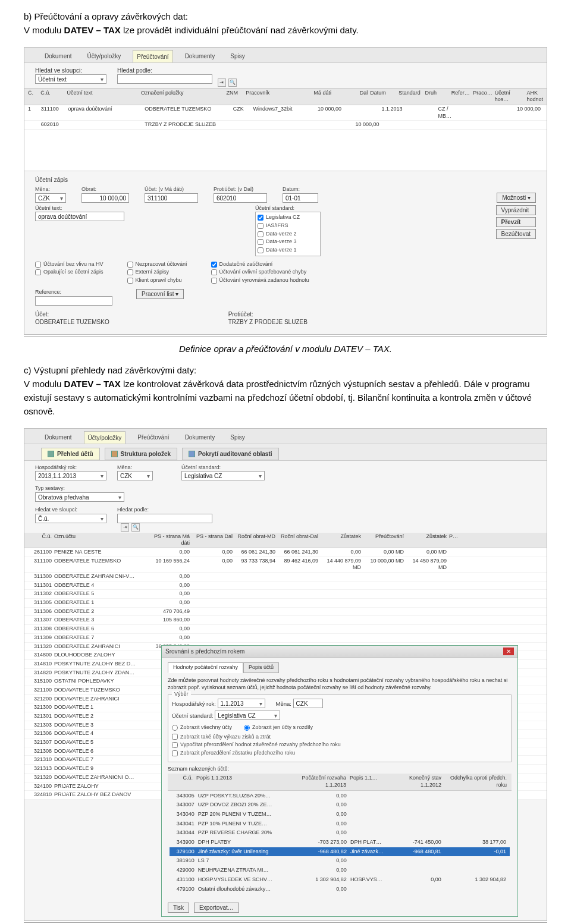 Image resolution: width=571 pixels, height=924 pixels. I want to click on popup-row: 343005UZP POSKYT.SLUZBA 20%…0,00, so click(340, 796).